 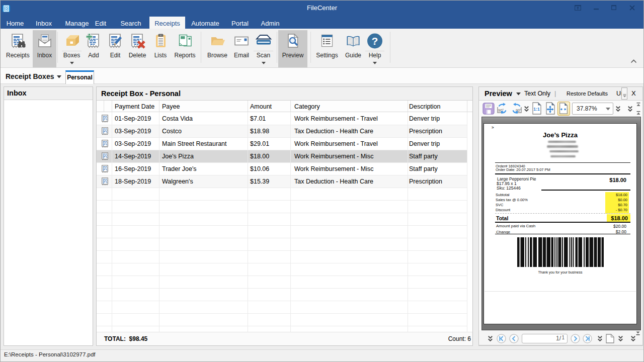 What do you see at coordinates (536, 109) in the screenshot?
I see `svg-text: 1:1` at bounding box center [536, 109].